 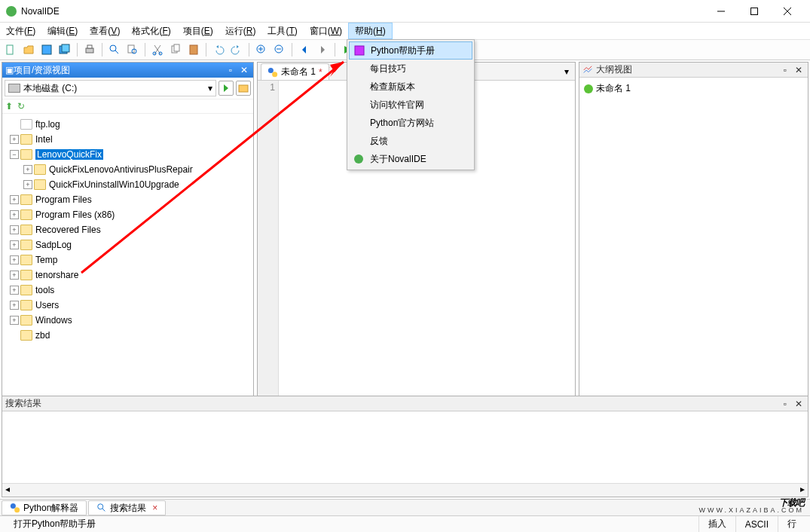 What do you see at coordinates (128, 290) in the screenshot?
I see `tree-item: +tools` at bounding box center [128, 290].